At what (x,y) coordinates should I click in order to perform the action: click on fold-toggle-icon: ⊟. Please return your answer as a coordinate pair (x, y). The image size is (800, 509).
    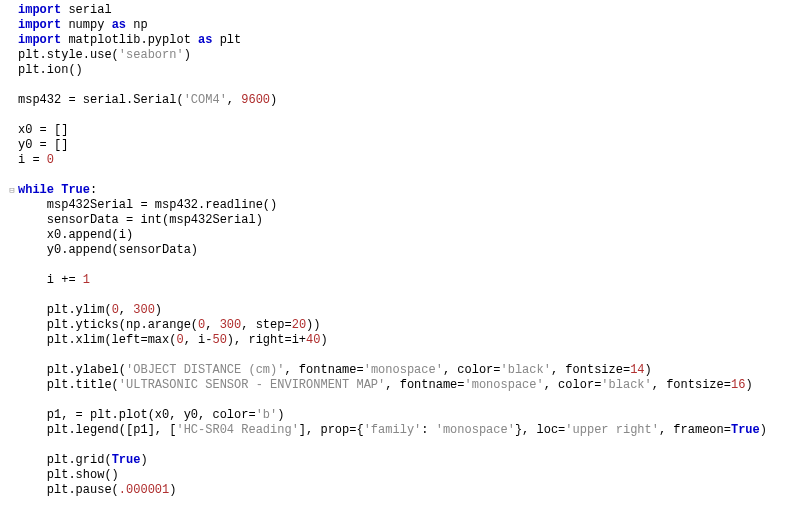
    Looking at the image, I should click on (12, 191).